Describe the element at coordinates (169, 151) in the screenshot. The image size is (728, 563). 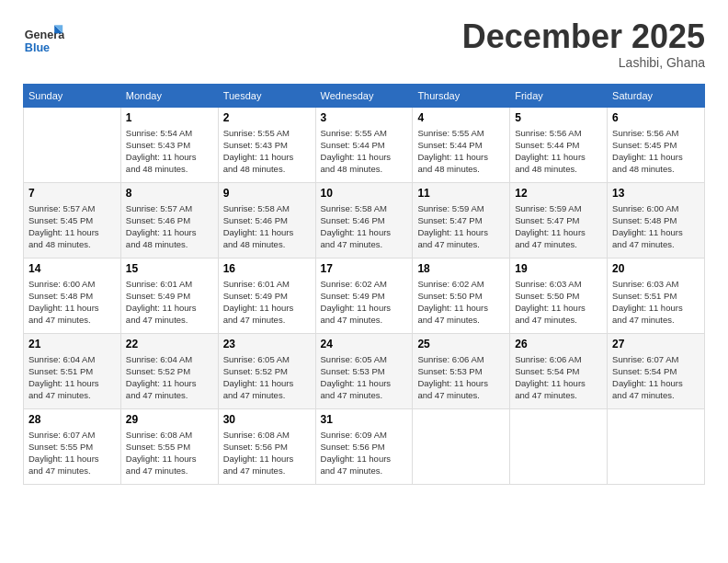
I see `day-info: Sunrise: 5:54 AM Sunset: 5:43 PM Dayligh…` at that location.